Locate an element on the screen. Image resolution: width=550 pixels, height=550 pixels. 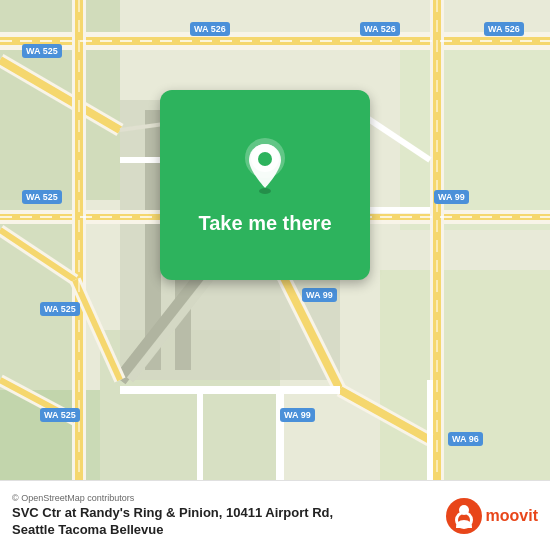
highway-badge-wa525-3: WA 525 is located at coordinates (60, 309).